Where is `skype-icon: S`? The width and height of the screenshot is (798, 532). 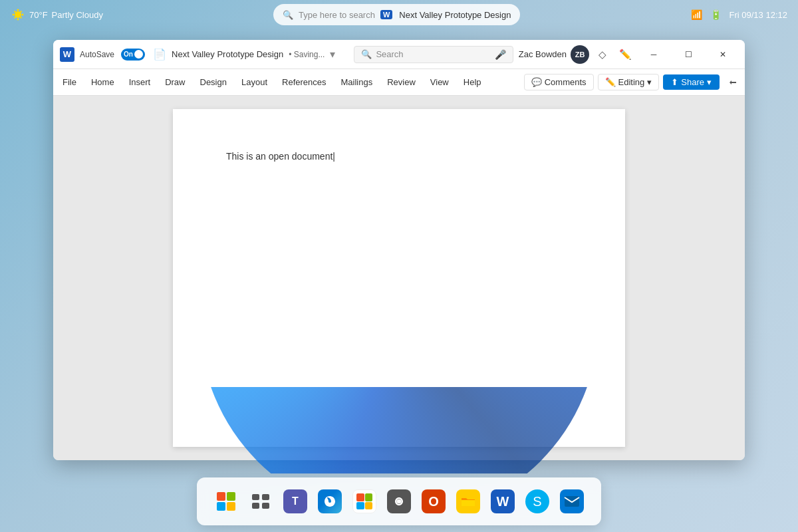 skype-icon: S is located at coordinates (537, 501).